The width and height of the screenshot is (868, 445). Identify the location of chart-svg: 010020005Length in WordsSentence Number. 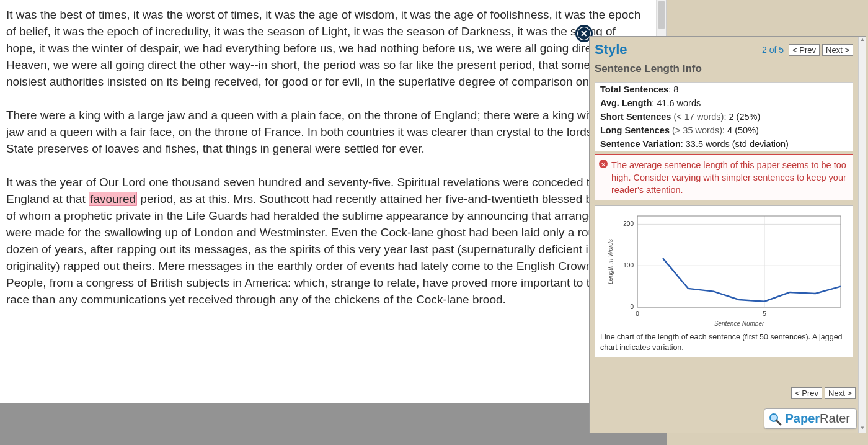
(724, 269).